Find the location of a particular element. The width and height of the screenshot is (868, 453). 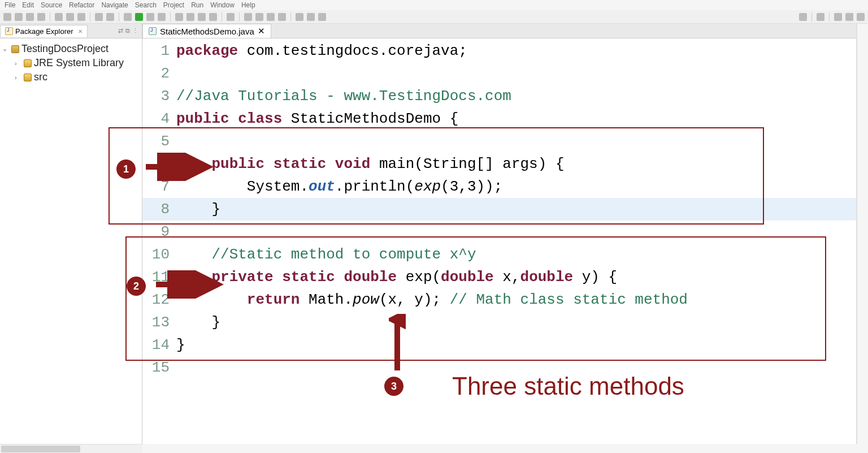

code-text is located at coordinates (517, 141).